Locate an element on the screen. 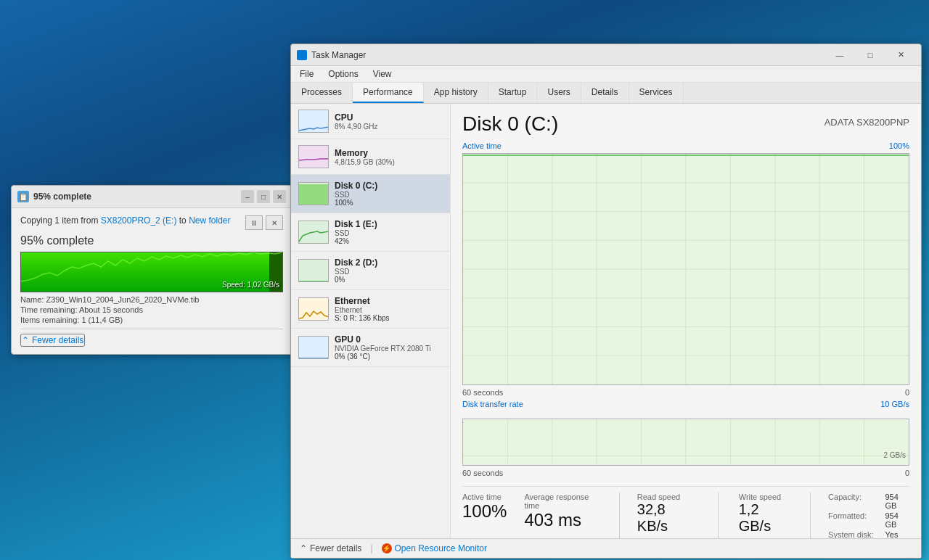 The height and width of the screenshot is (560, 929). disk1-info: Disk 1 (E:) SSD 42% is located at coordinates (389, 232).